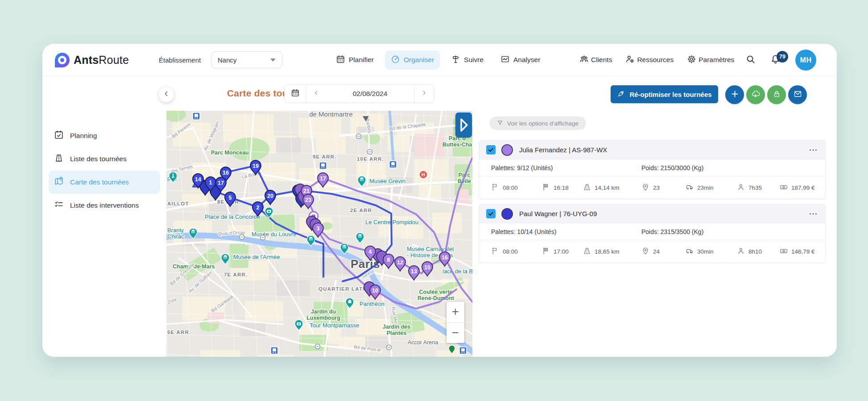  I want to click on signpost-icon, so click(456, 60).